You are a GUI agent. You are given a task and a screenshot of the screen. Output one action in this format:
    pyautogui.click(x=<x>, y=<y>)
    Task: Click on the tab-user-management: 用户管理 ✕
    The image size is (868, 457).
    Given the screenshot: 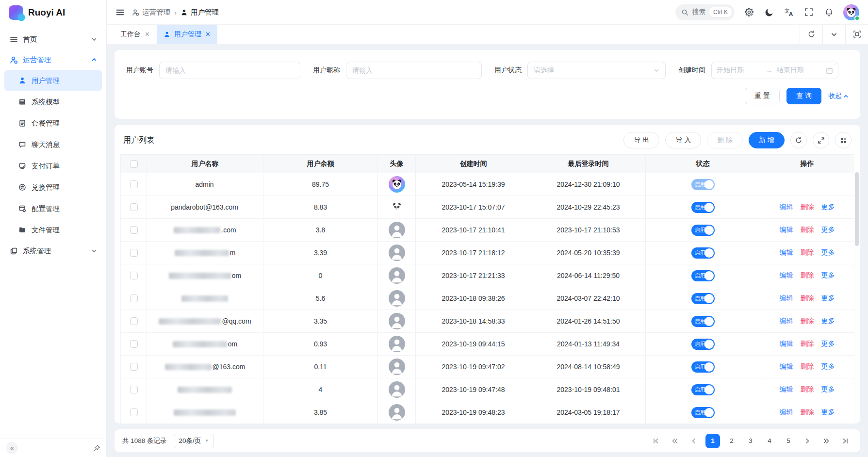 What is the action you would take?
    pyautogui.click(x=187, y=34)
    